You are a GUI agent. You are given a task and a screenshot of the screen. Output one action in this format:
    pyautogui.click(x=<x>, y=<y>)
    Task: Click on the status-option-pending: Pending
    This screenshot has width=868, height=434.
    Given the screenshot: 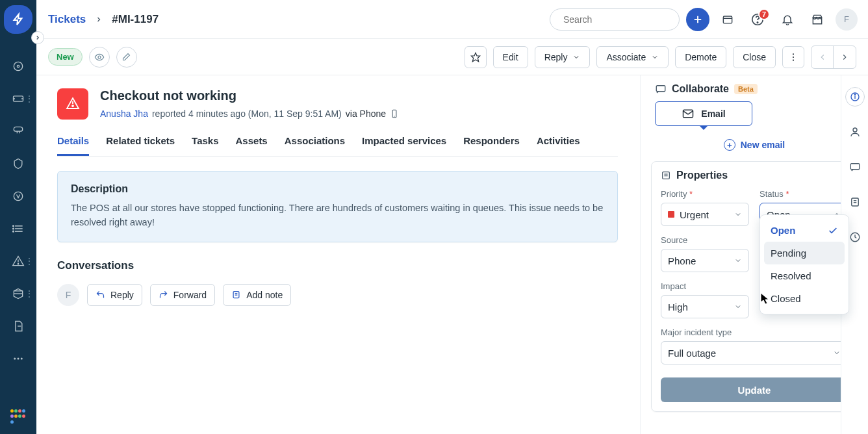 What is the action you would take?
    pyautogui.click(x=804, y=253)
    